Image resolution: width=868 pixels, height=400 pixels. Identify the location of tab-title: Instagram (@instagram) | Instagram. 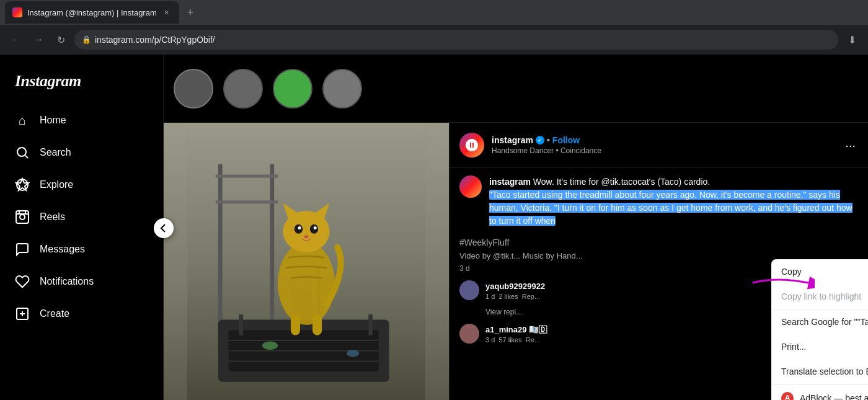
(92, 12).